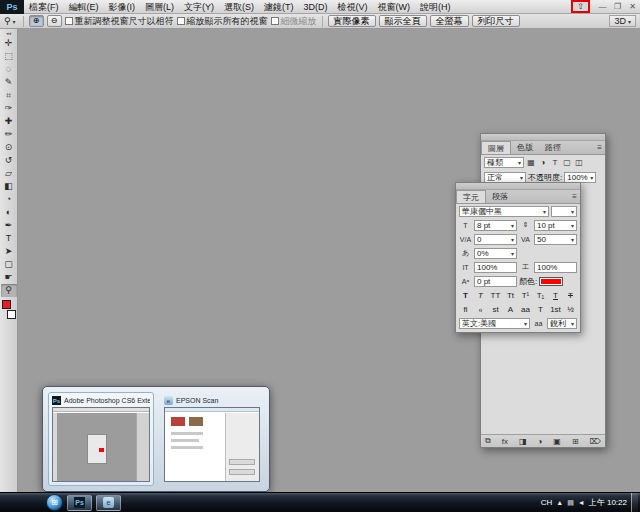  I want to click on lasso-tool-icon: ◌, so click(9, 70).